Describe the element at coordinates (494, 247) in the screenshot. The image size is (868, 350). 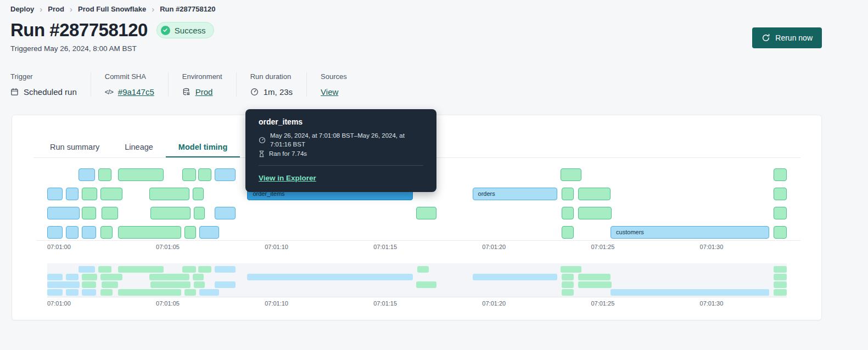
I see `axis-tick-label: 07:01:20` at that location.